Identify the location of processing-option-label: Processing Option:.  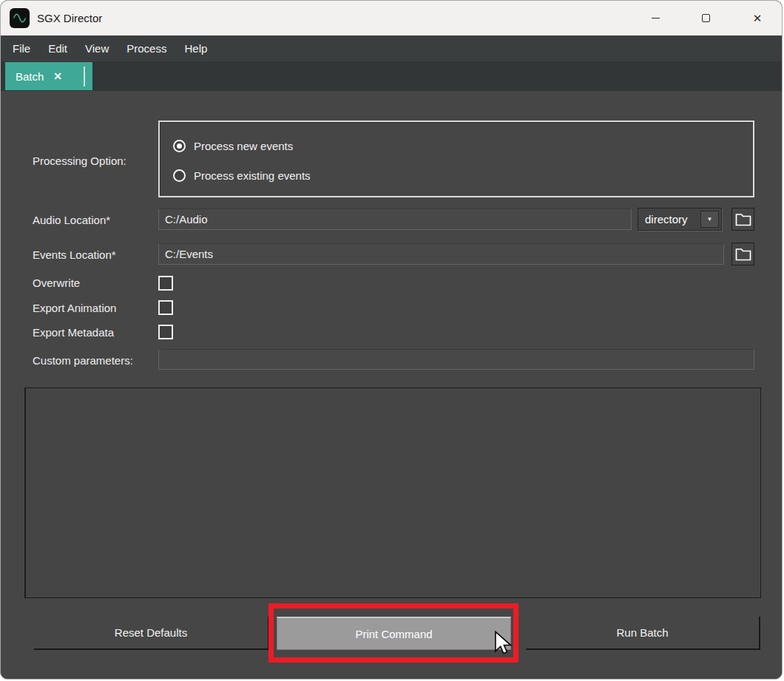
(80, 161).